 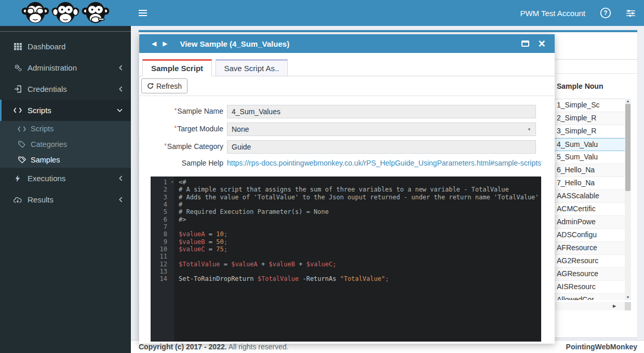 What do you see at coordinates (526, 44) in the screenshot?
I see `maximize-icon` at bounding box center [526, 44].